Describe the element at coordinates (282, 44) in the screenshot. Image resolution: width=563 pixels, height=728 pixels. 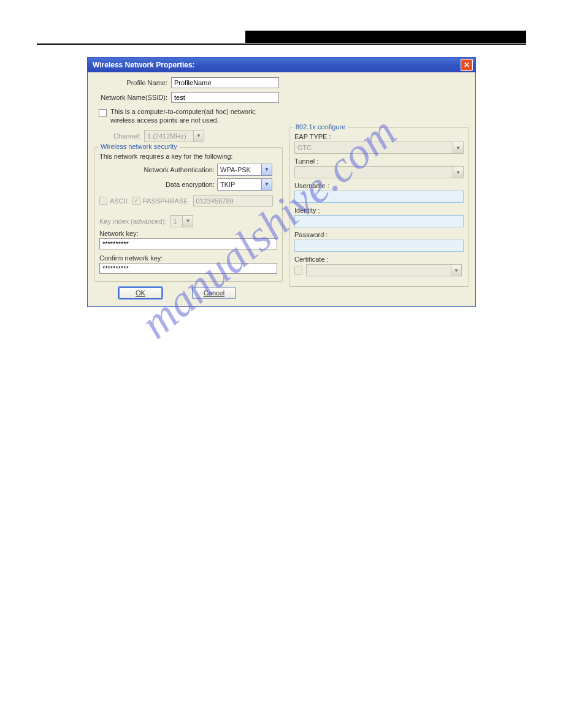
I see `page-header-underline` at that location.